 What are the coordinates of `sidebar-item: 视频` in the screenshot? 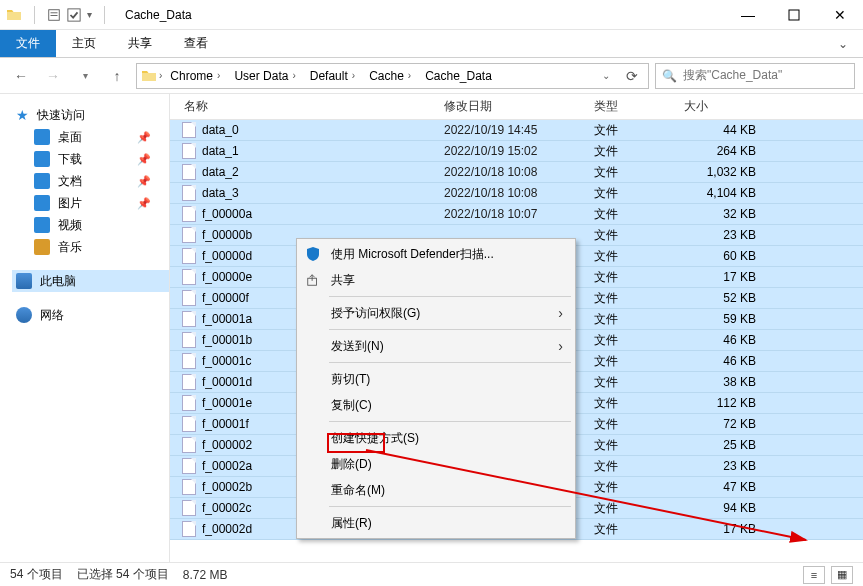 It's located at (102, 225).